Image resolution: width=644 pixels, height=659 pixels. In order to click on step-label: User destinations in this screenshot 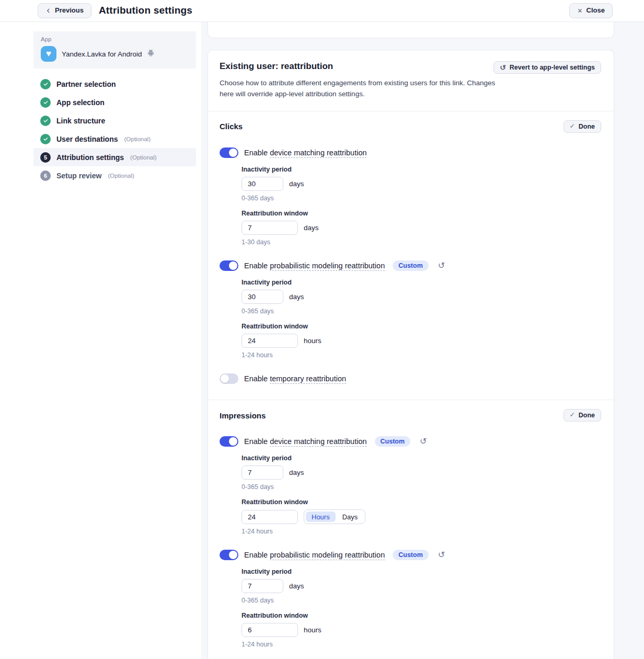, I will do `click(87, 139)`.